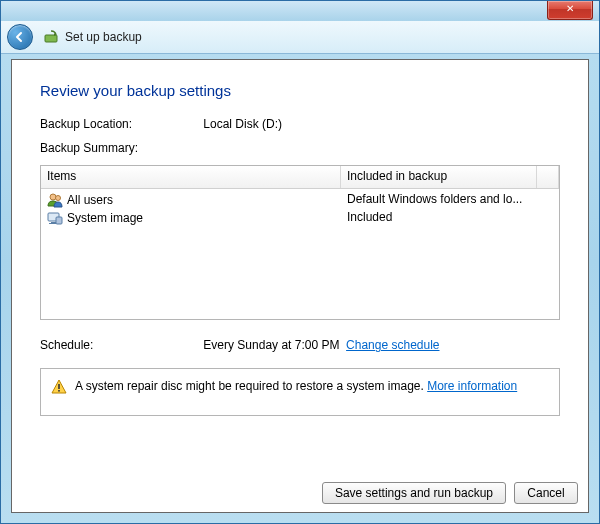 The width and height of the screenshot is (600, 524). Describe the element at coordinates (59, 387) in the screenshot. I see `warning-icon` at that location.